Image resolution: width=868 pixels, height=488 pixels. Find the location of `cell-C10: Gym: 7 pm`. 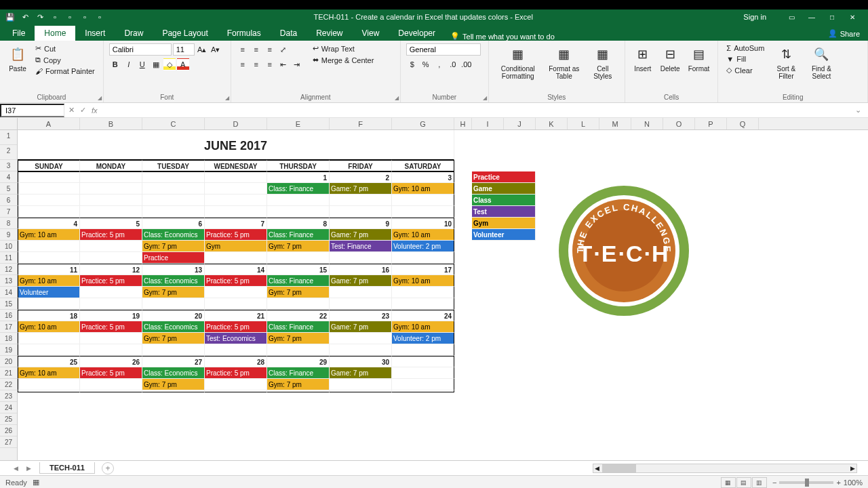

cell-C10: Gym: 7 pm is located at coordinates (174, 247).